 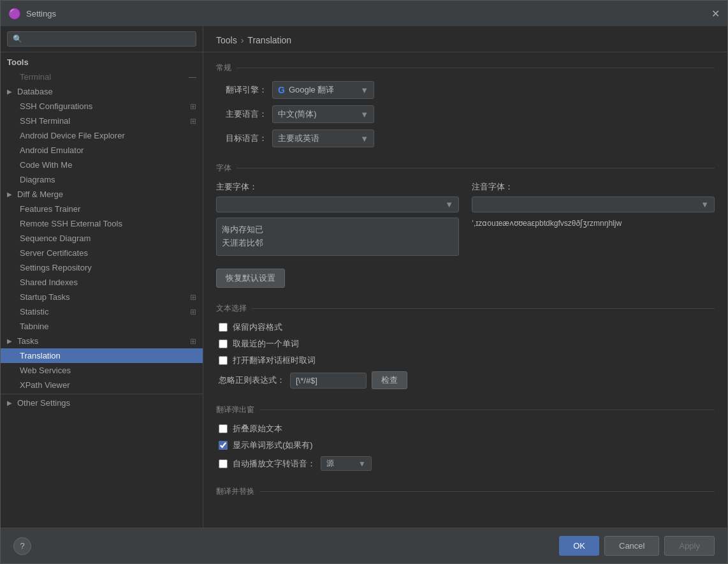 I want to click on phonetic-font-label: 注音字体：, so click(x=593, y=187).